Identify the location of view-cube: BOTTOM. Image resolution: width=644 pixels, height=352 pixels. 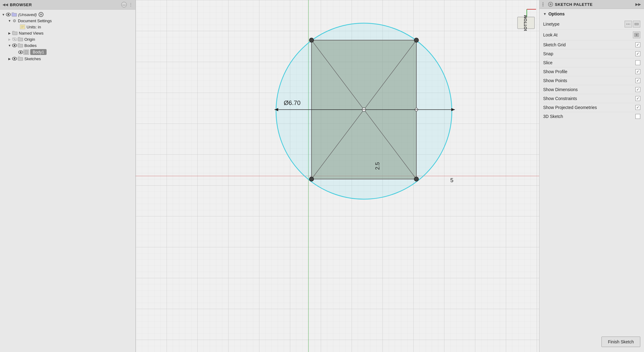
(521, 19).